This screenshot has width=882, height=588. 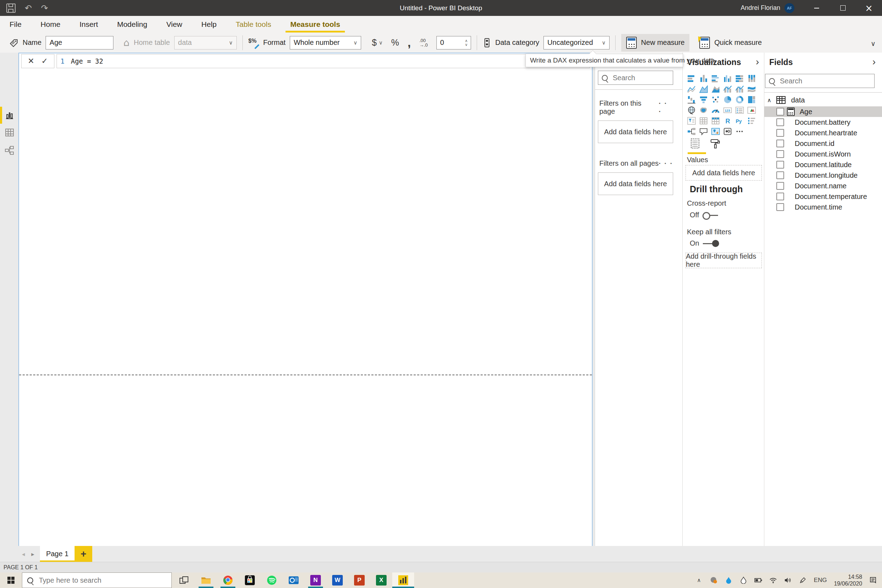 I want to click on collapse-visualizations-icon: ›, so click(x=758, y=62).